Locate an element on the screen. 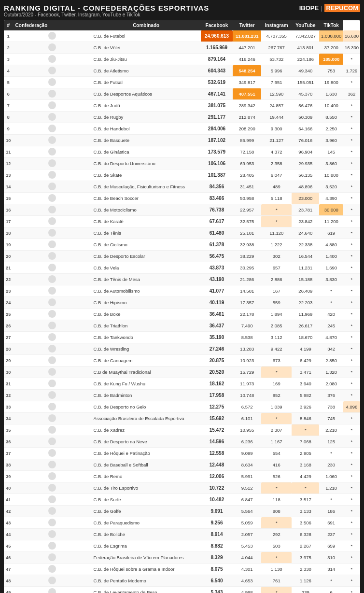  cell-twitter: 4.372 is located at coordinates (276, 152).